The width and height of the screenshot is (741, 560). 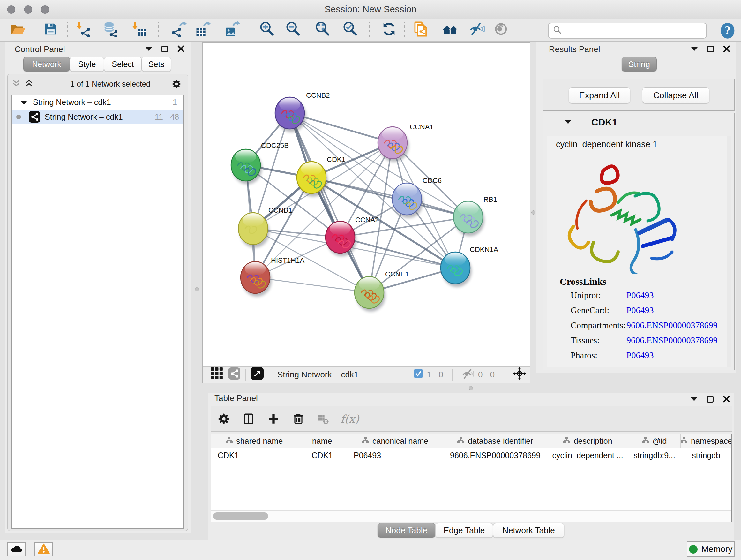 I want to click on cell-namespace: stringdb, so click(x=706, y=455).